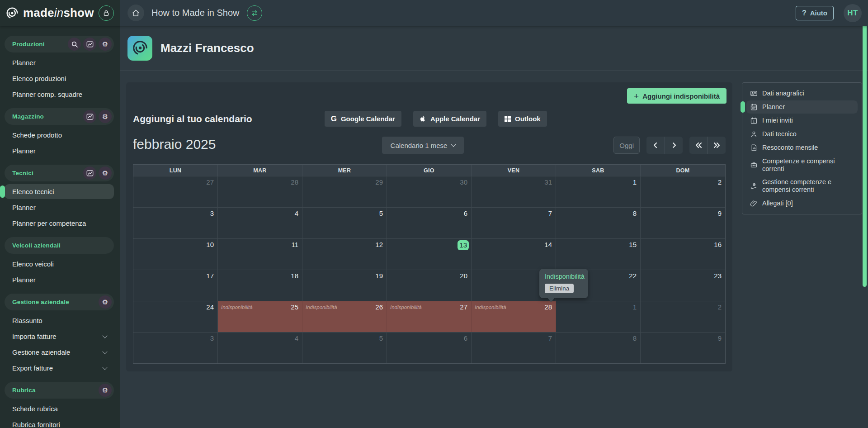  Describe the element at coordinates (50, 13) in the screenshot. I see `brand-logo: madeinshow` at that location.